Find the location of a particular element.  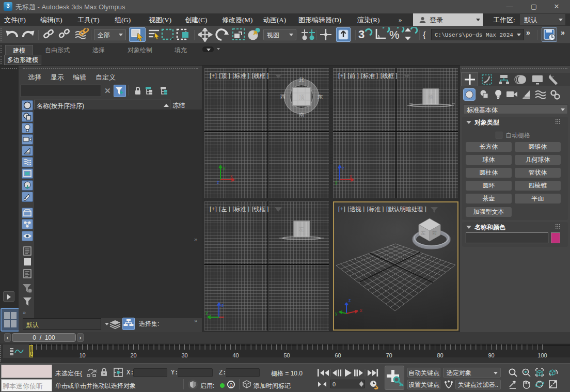

svg-text: 3 is located at coordinates (361, 34).